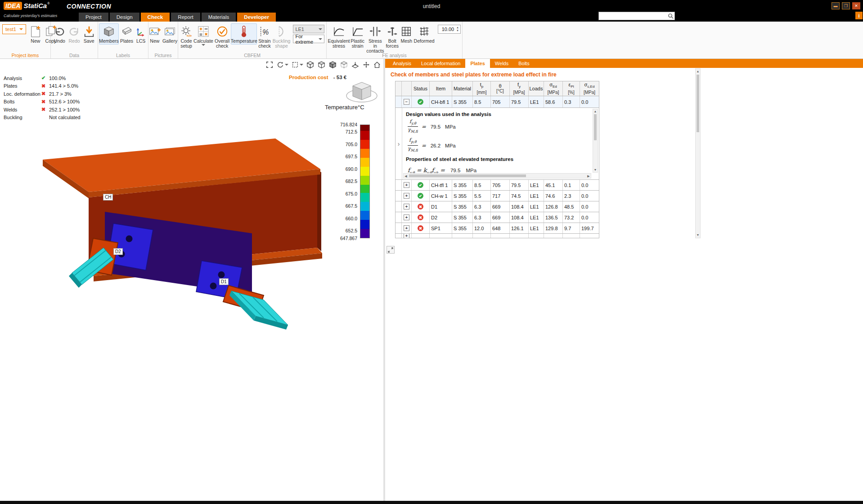 This screenshot has height=504, width=863. I want to click on tab-check: Check, so click(156, 17).